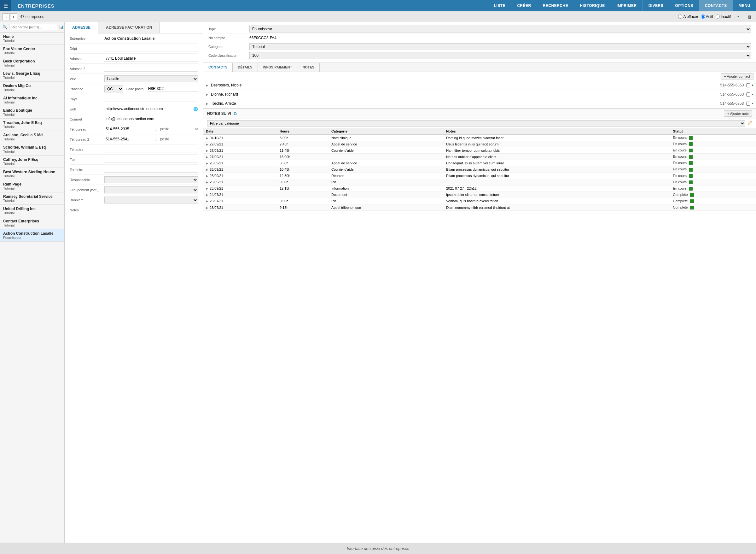 Image resolution: width=756 pixels, height=554 pixels. Describe the element at coordinates (134, 200) in the screenshot. I see `banniere-row: Bannière` at that location.